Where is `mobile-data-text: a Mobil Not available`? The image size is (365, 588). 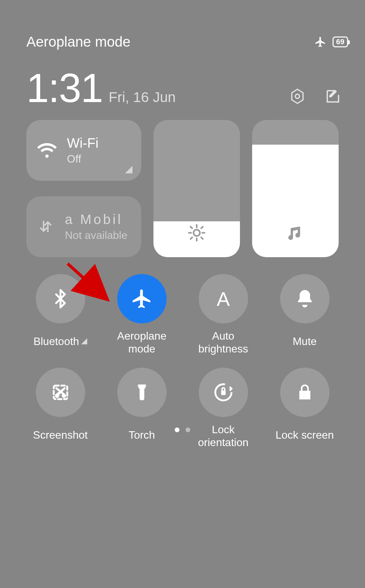
mobile-data-text: a Mobil Not available is located at coordinates (96, 227).